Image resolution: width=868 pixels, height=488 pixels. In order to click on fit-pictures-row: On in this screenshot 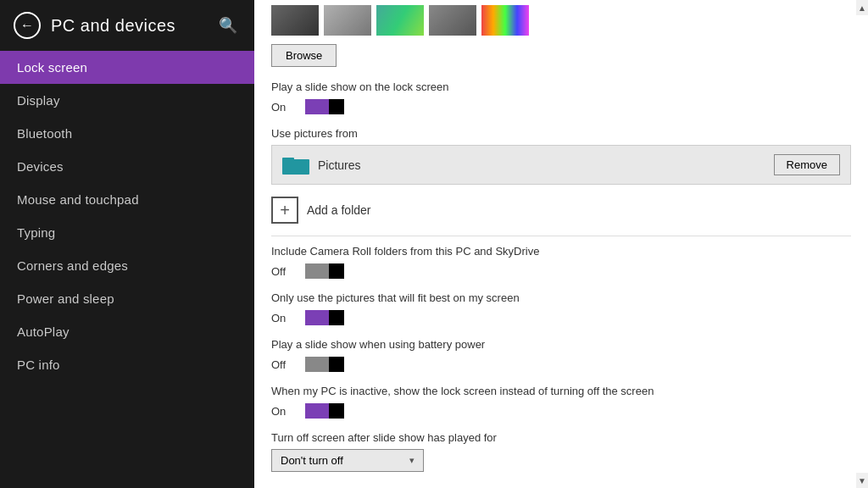, I will do `click(561, 318)`.